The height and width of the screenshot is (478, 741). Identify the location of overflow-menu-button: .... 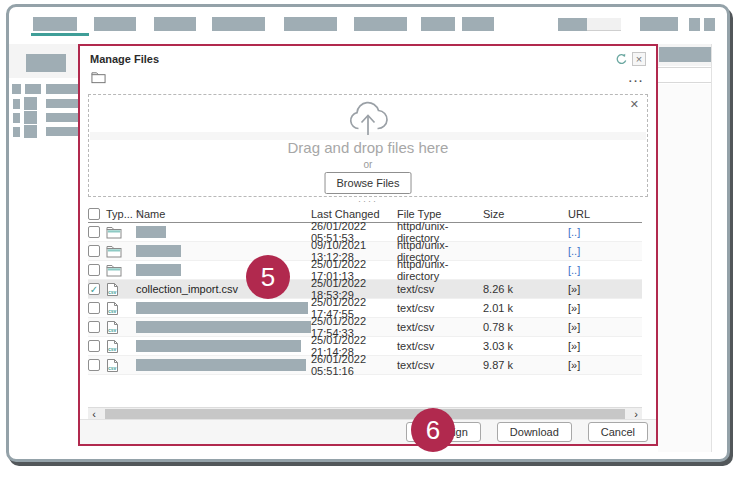
(636, 78).